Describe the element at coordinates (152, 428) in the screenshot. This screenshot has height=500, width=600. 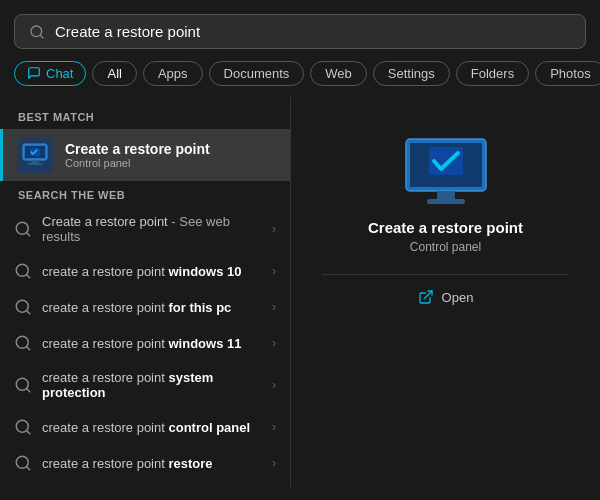
I see `web-search-text: create a restore point control panel` at that location.